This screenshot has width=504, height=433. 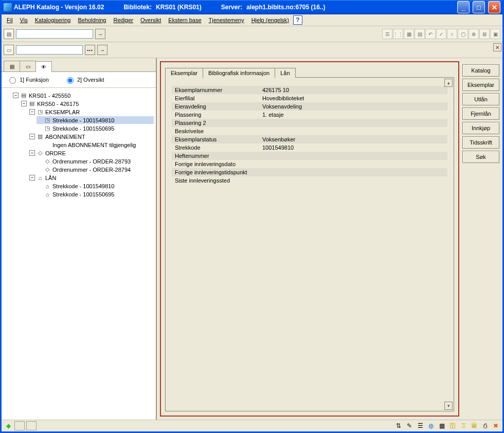 What do you see at coordinates (91, 178) in the screenshot?
I see `tree-node-laan: −⌂LÅN` at bounding box center [91, 178].